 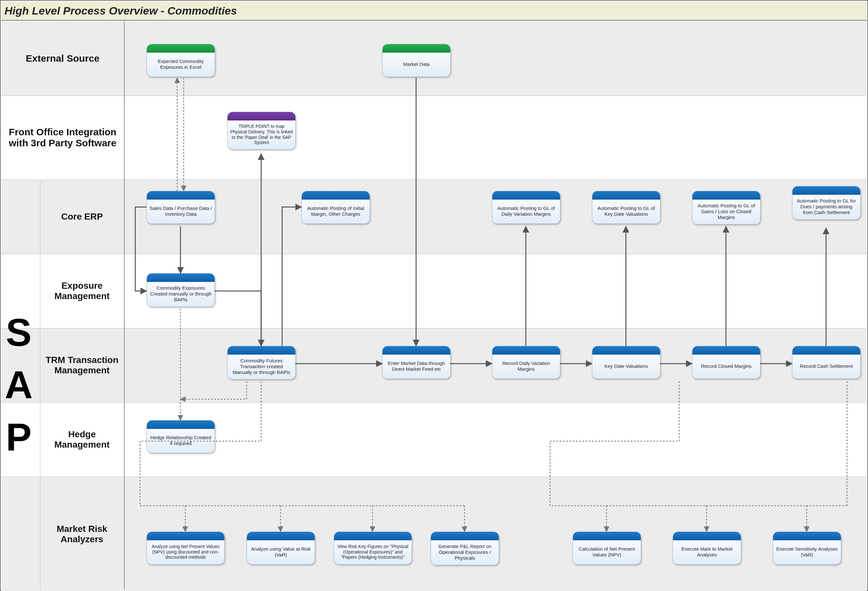 What do you see at coordinates (373, 548) in the screenshot?
I see `box-mr-key-figures: View Risk Key Figures on "Physical (Oper…` at bounding box center [373, 548].